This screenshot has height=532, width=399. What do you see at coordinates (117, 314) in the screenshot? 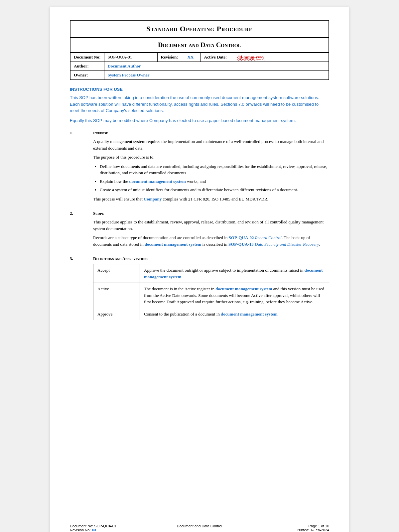
I see `def-term-approve: Approve` at bounding box center [117, 314].